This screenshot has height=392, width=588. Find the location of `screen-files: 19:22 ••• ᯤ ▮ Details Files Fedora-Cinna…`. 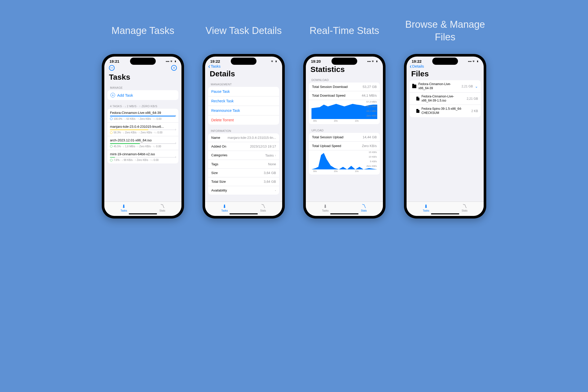

screen-files: 19:22 ••• ᯤ ▮ Details Files Fedora-Cinna… is located at coordinates (445, 136).